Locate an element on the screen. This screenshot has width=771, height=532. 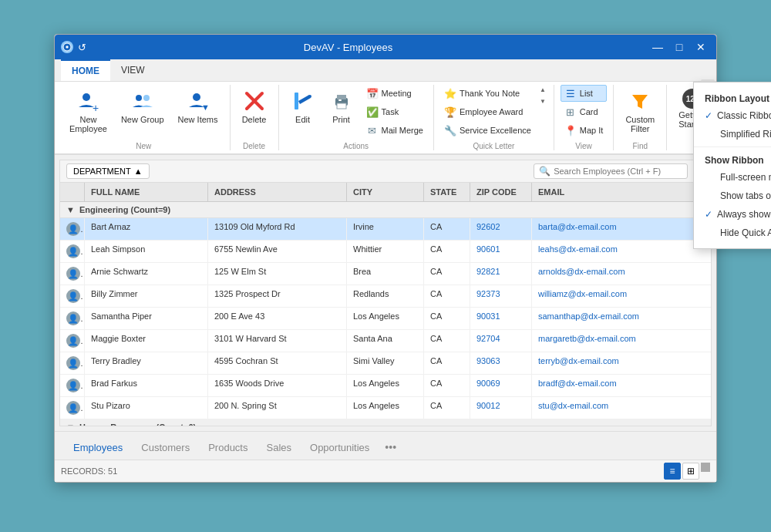
map-it-button: 📍 Map It is located at coordinates (584, 130).